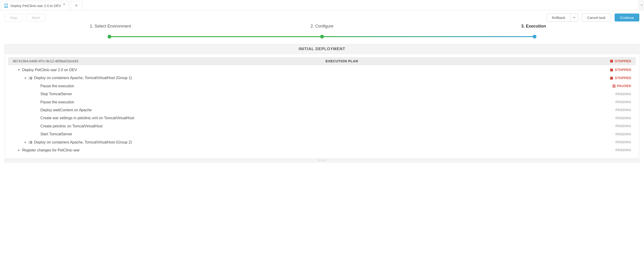 The image size is (644, 273). What do you see at coordinates (534, 26) in the screenshot?
I see `wizard-step-3-label: 3. Execution` at bounding box center [534, 26].